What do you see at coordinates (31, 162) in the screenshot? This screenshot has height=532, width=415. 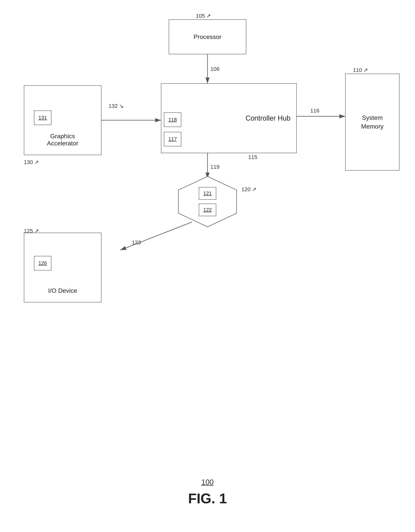 I see `graphics-accelerator-ref: 130 ↗` at bounding box center [31, 162].